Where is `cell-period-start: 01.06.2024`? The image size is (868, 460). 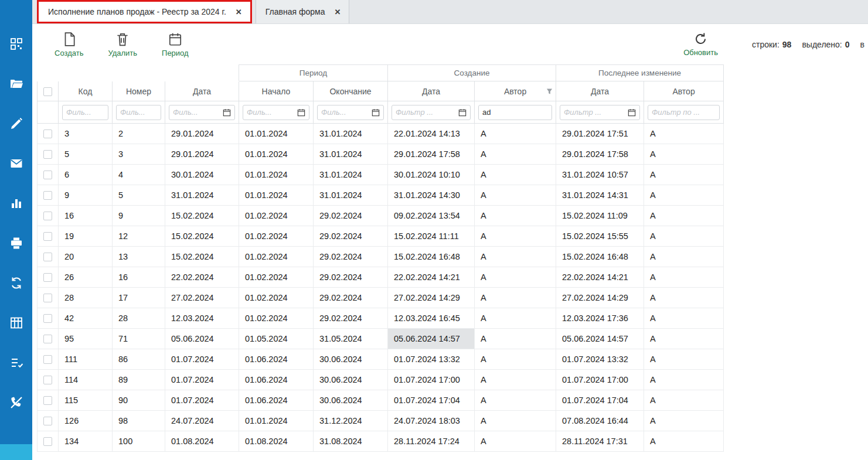
cell-period-start: 01.06.2024 is located at coordinates (277, 401).